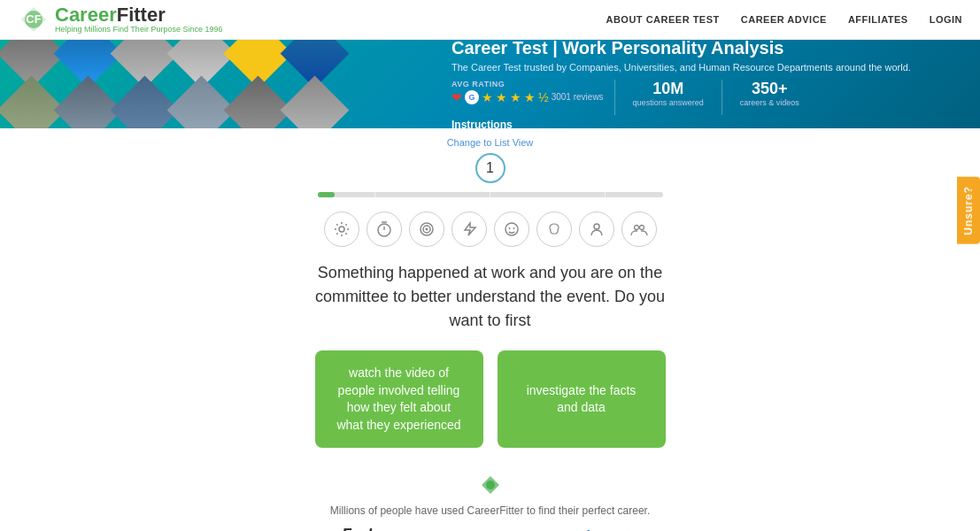  I want to click on icon-settings, so click(342, 229).